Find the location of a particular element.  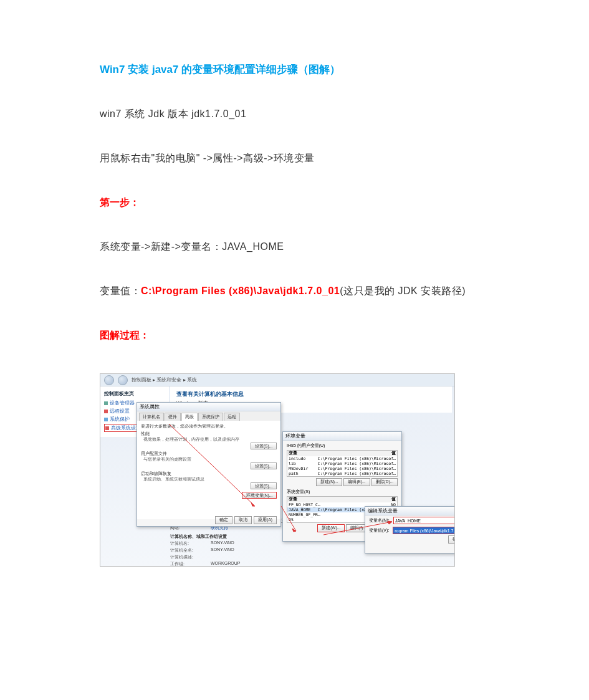

system-new-button: 新建(W)... is located at coordinates (331, 529).